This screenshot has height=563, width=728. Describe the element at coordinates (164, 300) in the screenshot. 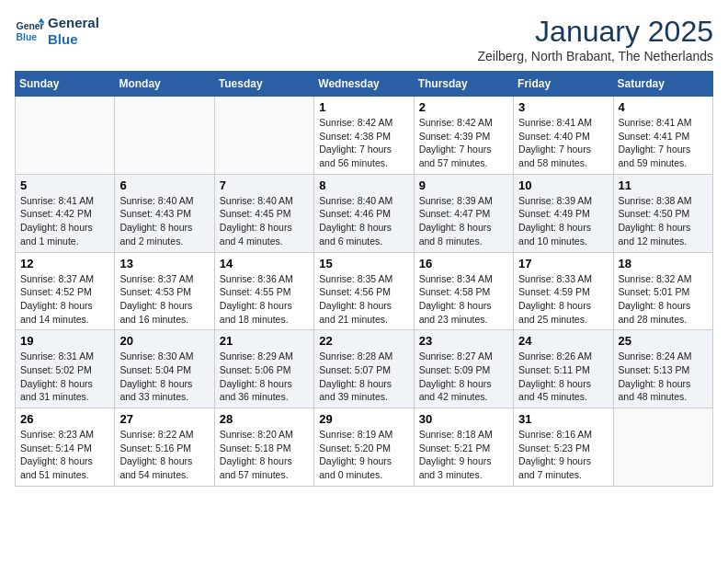

I see `day-info: Sunrise: 8:37 AM Sunset: 4:53 PM Dayligh…` at that location.